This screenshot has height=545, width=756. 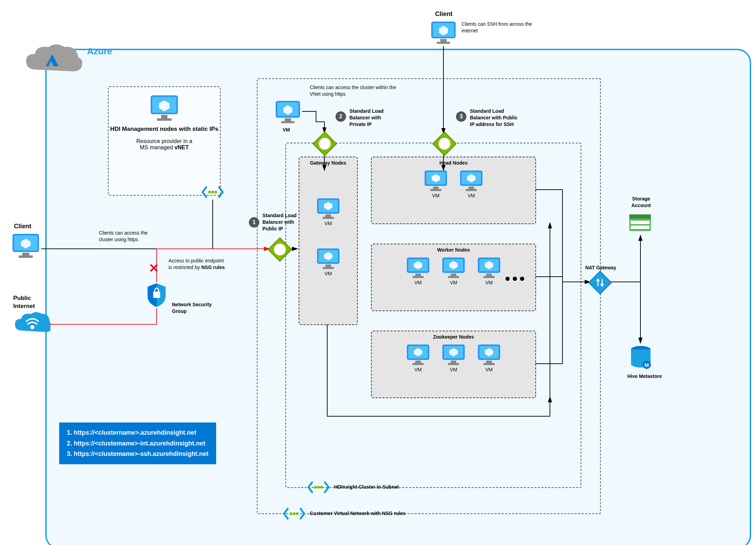 I want to click on client-left-icon, so click(x=26, y=246).